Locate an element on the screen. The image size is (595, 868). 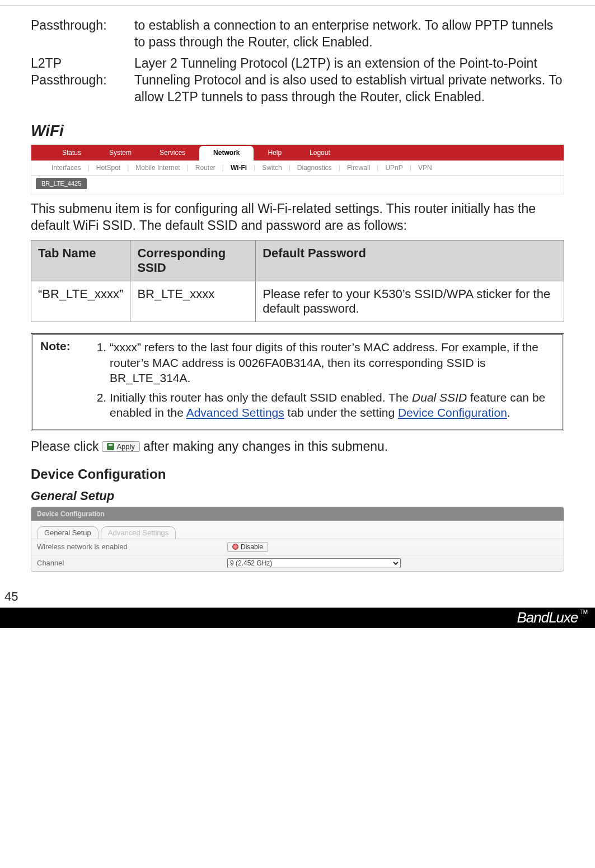
ssid-tab: BR_LTE_4425 is located at coordinates (62, 183).